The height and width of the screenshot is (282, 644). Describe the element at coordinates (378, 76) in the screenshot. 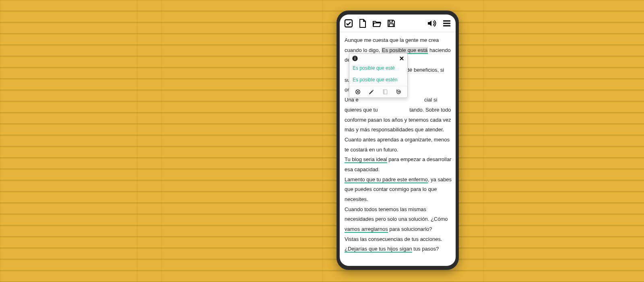

I see `suggestion-popover: Es posible que esté Es posible que estén` at that location.